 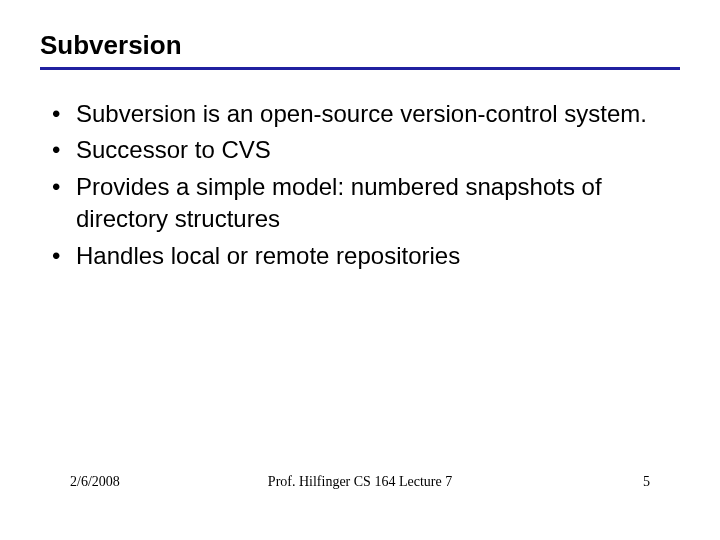 I want to click on slide-title: Subversion, so click(x=360, y=46).